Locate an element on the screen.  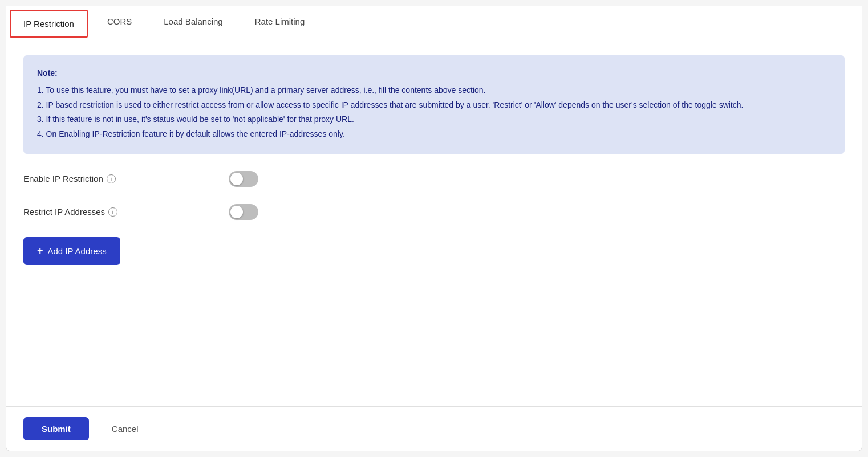
tab-cors: CORS is located at coordinates (120, 22).